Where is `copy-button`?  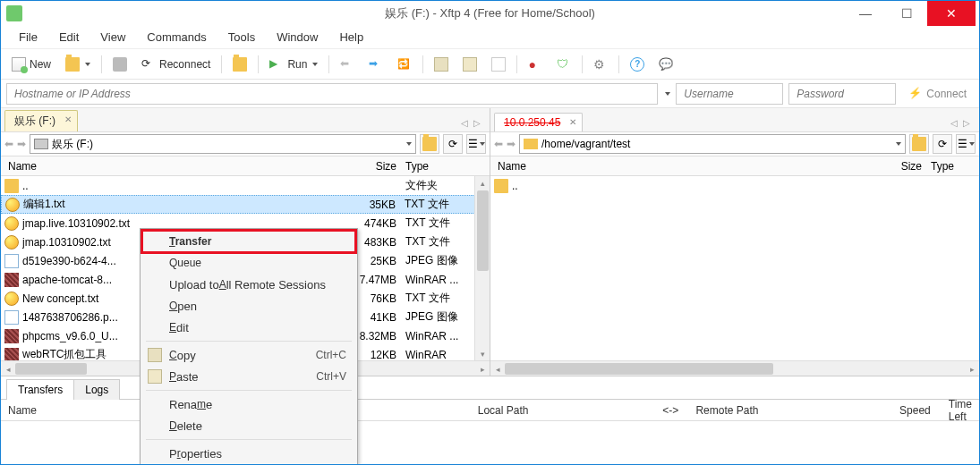 copy-button is located at coordinates (441, 64).